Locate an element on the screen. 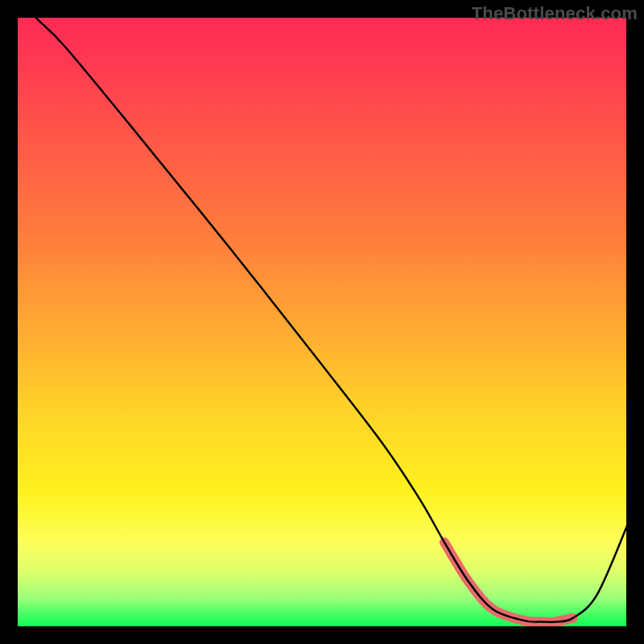  highlight-segment is located at coordinates (509, 583).